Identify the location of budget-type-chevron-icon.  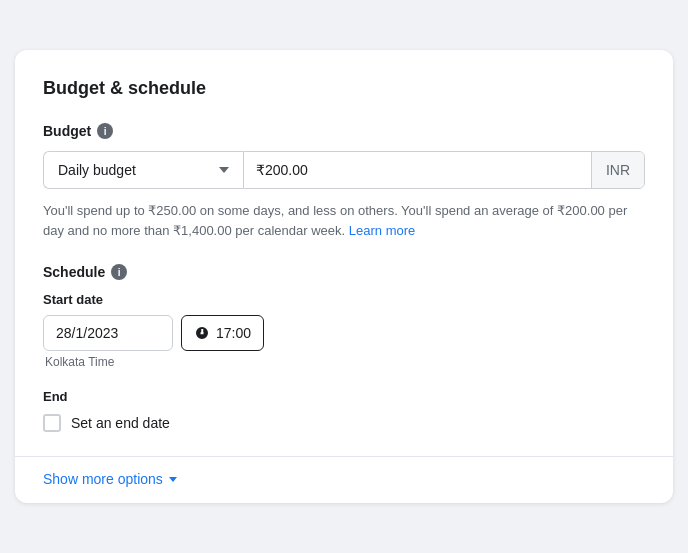
(224, 170).